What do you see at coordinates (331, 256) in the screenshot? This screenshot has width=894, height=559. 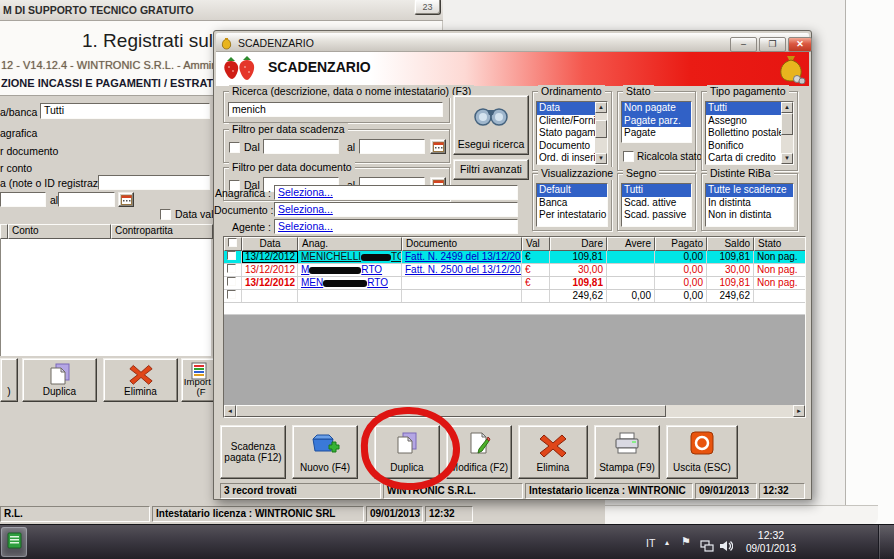 I see `anag-link: MENICHELLI` at bounding box center [331, 256].